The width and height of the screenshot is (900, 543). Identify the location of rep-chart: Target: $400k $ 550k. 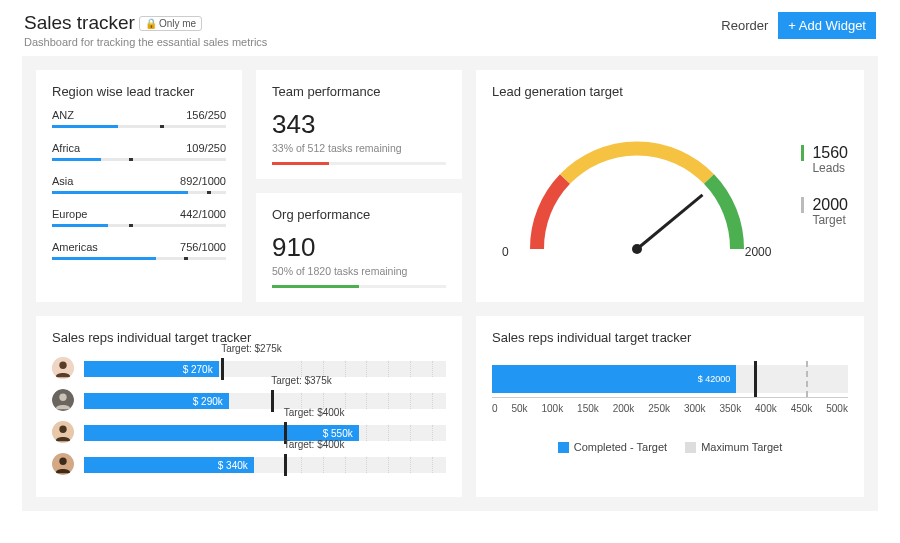
(265, 432).